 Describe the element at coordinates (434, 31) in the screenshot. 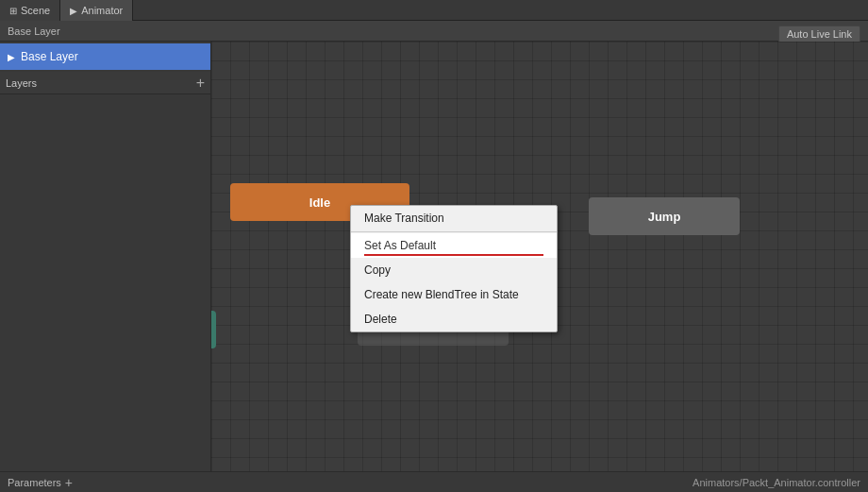

I see `breadcrumb: Base Layer` at that location.